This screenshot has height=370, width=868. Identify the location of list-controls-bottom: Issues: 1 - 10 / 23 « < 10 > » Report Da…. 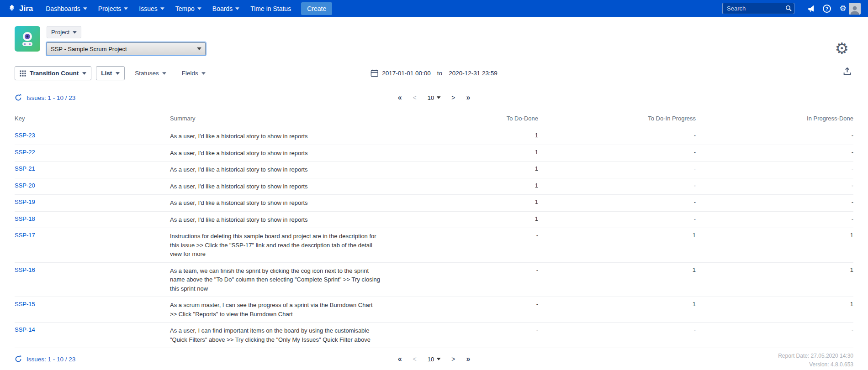
(434, 359).